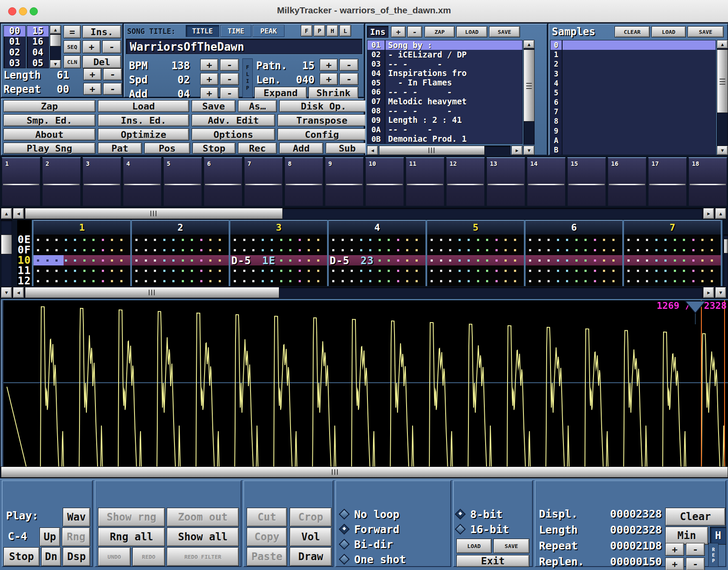 The height and width of the screenshot is (570, 728). What do you see at coordinates (132, 537) in the screenshot?
I see `rng-all-button: Rng all` at bounding box center [132, 537].